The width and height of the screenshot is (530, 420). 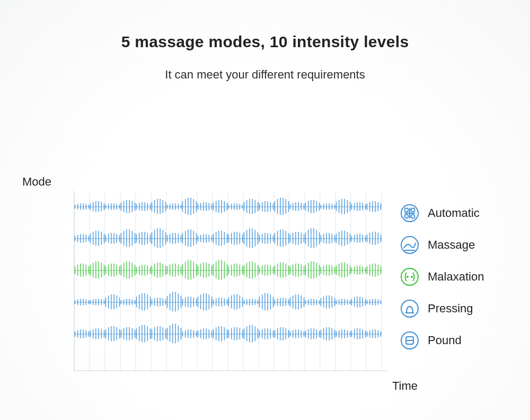 I want to click on mode-label: Massage, so click(x=452, y=245).